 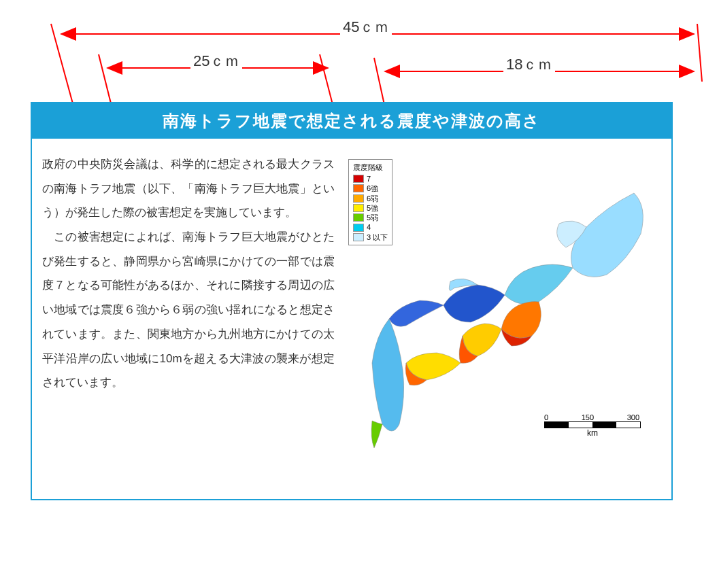 What do you see at coordinates (529, 65) in the screenshot?
I see `dim-right-label: 18ｃｍ` at bounding box center [529, 65].